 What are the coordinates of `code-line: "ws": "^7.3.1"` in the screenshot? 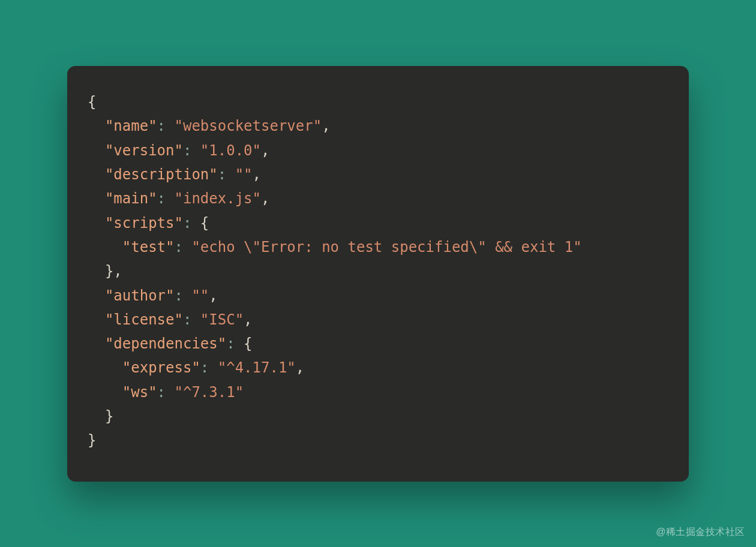 It's located at (166, 392).